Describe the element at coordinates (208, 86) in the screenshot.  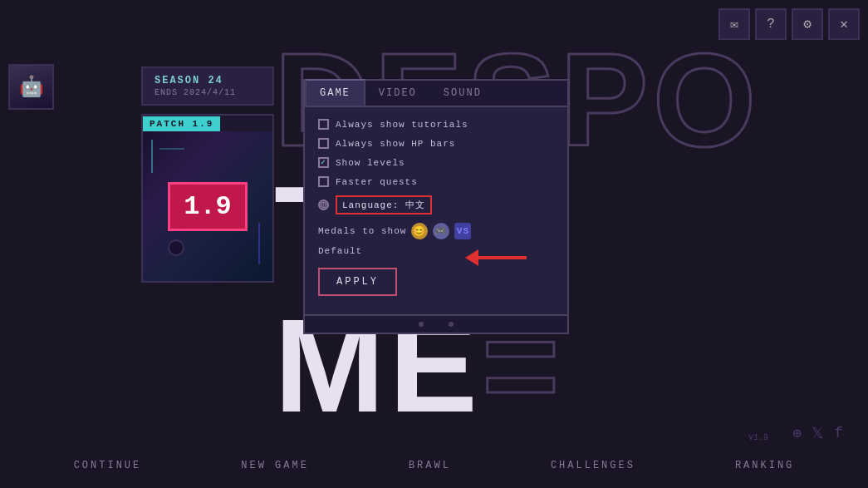
I see `season-box: SEASON 24 ENDS 2024/4/11` at that location.